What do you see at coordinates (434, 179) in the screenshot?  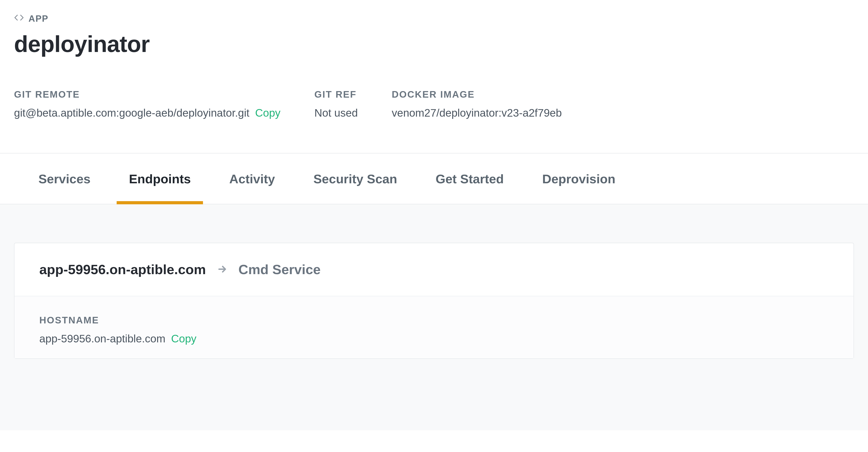 I see `tabs-bar: Services Endpoints Activity Security Sca…` at bounding box center [434, 179].